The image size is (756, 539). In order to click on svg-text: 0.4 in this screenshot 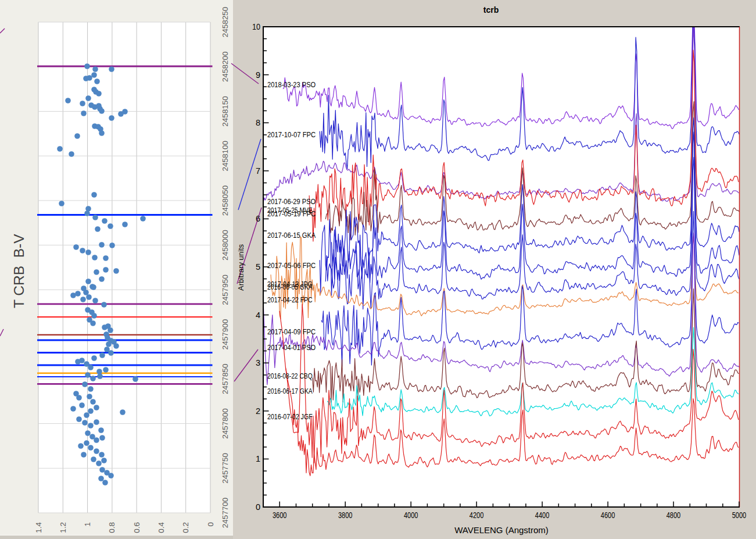, I will do `click(162, 528)`.